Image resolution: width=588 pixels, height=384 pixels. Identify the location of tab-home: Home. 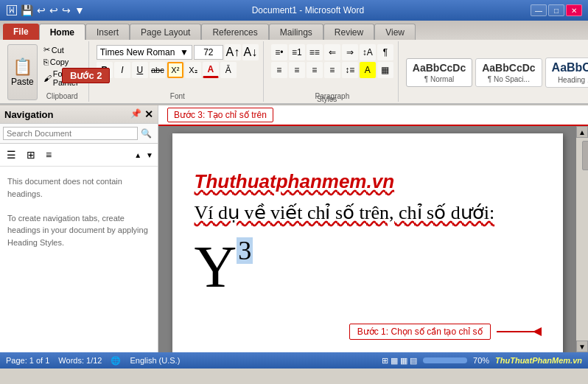
(62, 32).